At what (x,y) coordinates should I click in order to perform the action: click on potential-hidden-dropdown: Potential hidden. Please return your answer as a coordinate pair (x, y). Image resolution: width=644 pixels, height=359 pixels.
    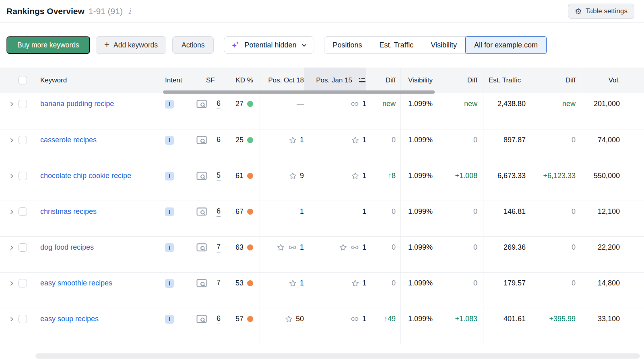
    Looking at the image, I should click on (269, 45).